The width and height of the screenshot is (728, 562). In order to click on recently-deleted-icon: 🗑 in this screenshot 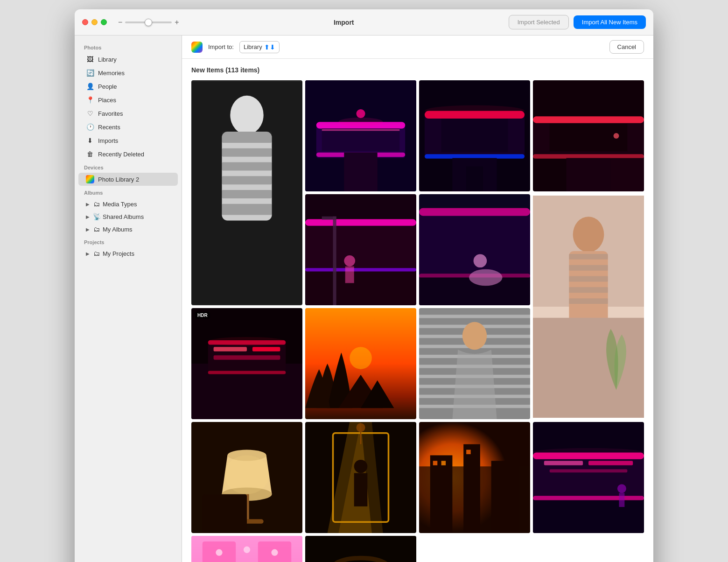, I will do `click(90, 154)`.